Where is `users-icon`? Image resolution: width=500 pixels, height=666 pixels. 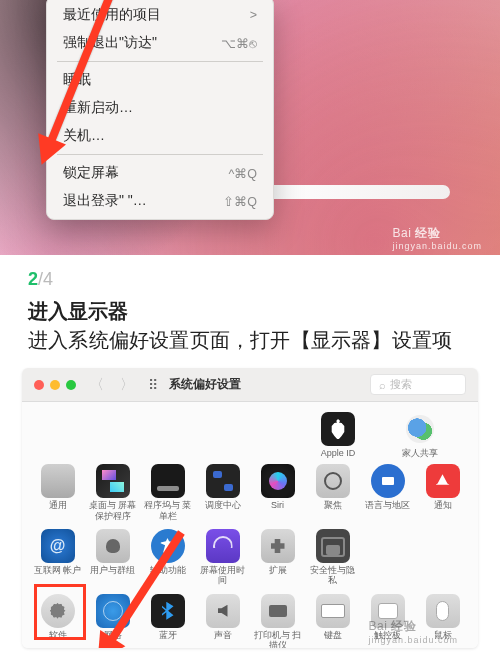 users-icon is located at coordinates (113, 546).